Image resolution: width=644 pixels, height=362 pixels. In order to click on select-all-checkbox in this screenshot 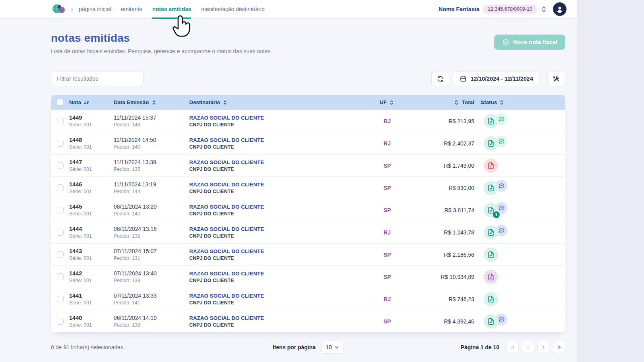, I will do `click(60, 103)`.